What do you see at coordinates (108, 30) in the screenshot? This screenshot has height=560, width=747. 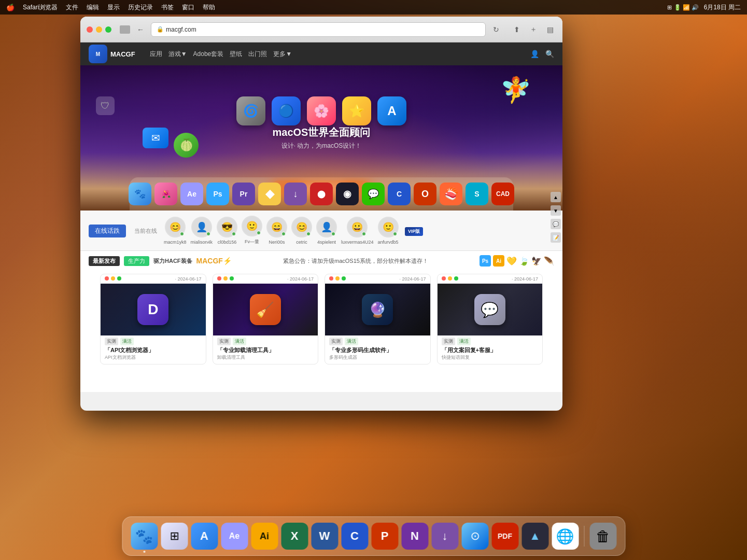 I see `maximize-button` at bounding box center [108, 30].